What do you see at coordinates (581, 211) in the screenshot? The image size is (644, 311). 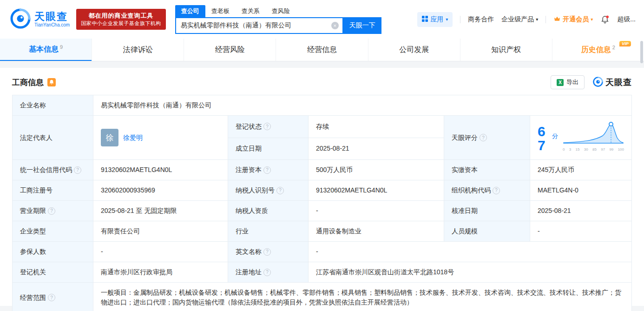 I see `approval-date-value: 2025-08-21` at bounding box center [581, 211].